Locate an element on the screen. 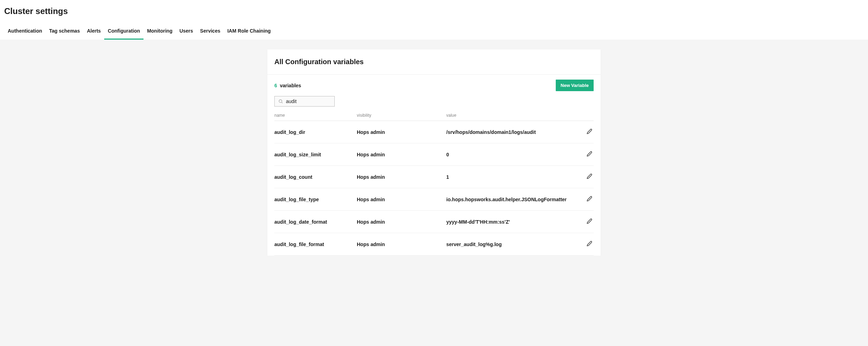 The width and height of the screenshot is (868, 346). variable-count: 6 variables is located at coordinates (288, 86).